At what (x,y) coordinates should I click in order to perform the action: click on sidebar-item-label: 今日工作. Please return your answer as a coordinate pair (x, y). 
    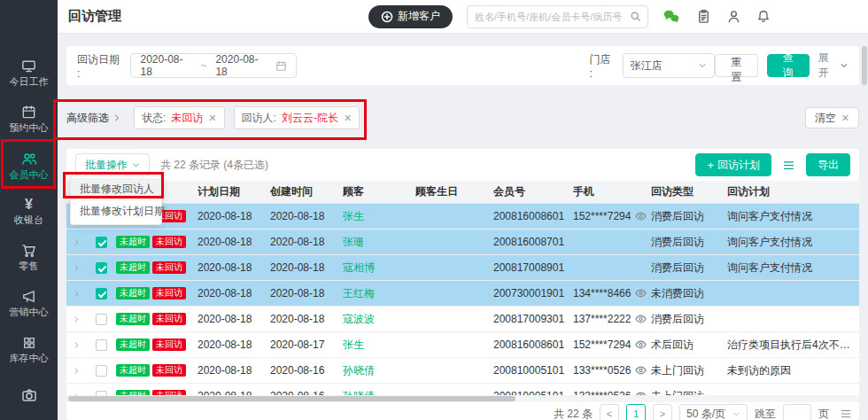
    Looking at the image, I should click on (29, 82).